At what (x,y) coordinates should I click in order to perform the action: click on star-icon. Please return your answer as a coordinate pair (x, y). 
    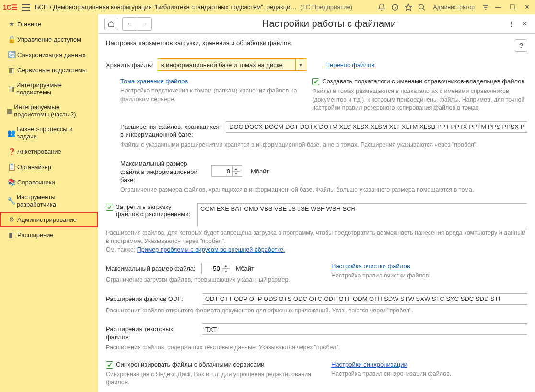
    Looking at the image, I should click on (408, 7).